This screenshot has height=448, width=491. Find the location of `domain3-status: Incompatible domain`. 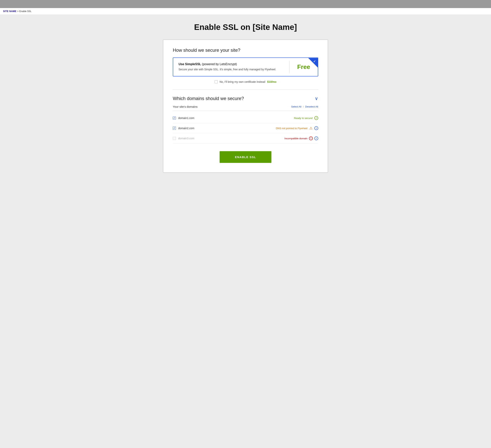

domain3-status: Incompatible domain is located at coordinates (296, 138).